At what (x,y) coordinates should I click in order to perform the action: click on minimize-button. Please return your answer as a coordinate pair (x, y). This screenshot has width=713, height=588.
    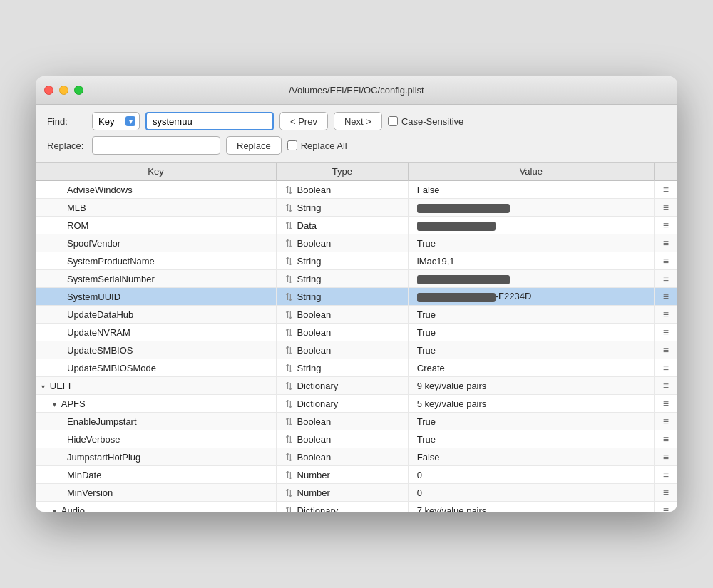
    Looking at the image, I should click on (64, 90).